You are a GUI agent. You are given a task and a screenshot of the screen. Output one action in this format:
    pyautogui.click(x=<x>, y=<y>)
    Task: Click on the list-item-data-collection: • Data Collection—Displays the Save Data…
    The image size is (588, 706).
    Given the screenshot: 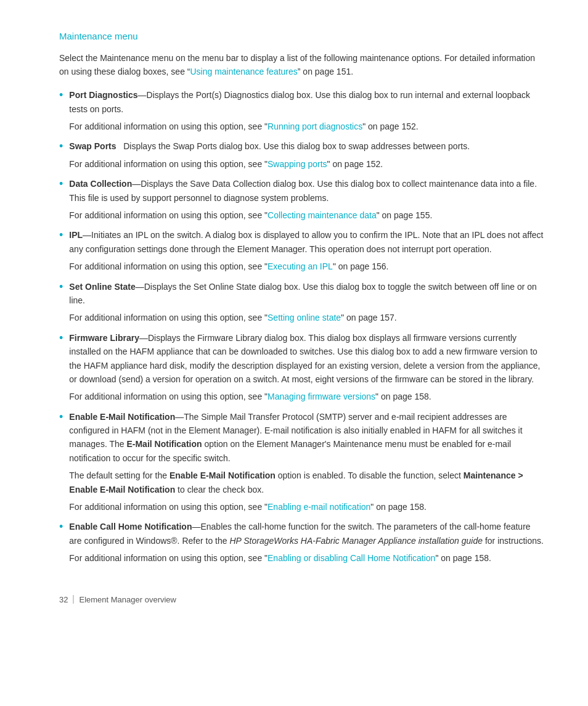 What is the action you would take?
    pyautogui.click(x=301, y=201)
    